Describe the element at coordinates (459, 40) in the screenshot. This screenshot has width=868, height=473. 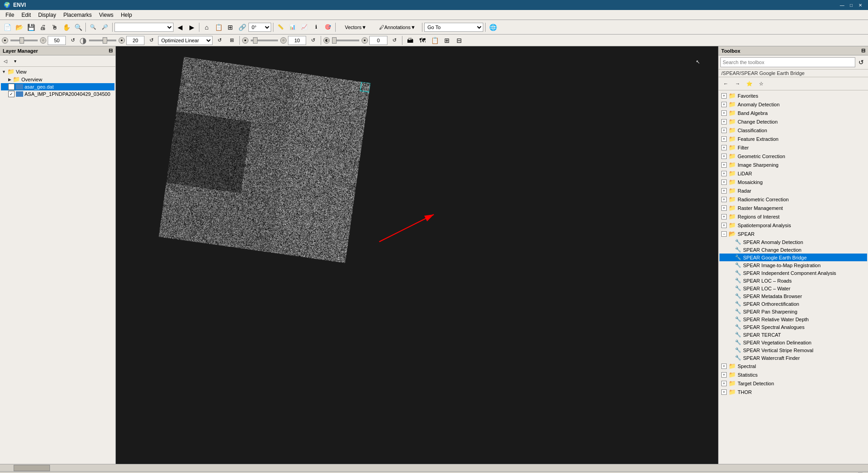
I see `layer-toggle5: ⊟` at that location.